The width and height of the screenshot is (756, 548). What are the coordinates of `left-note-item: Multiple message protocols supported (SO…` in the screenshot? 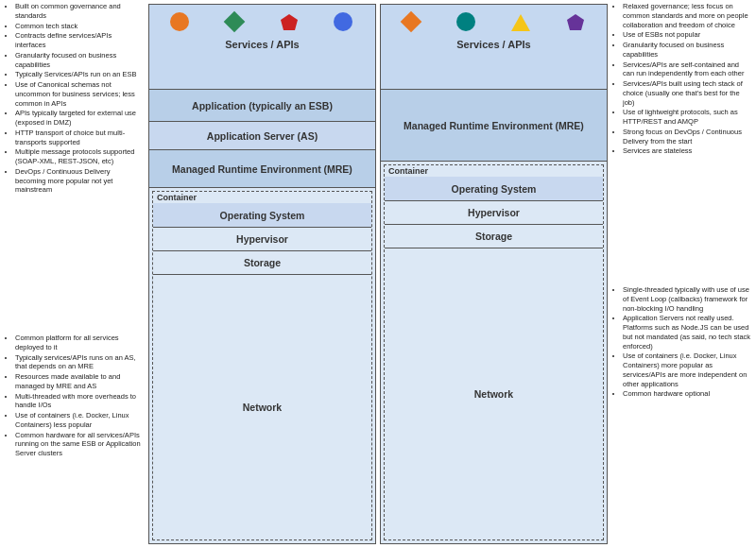 It's located at (79, 157).